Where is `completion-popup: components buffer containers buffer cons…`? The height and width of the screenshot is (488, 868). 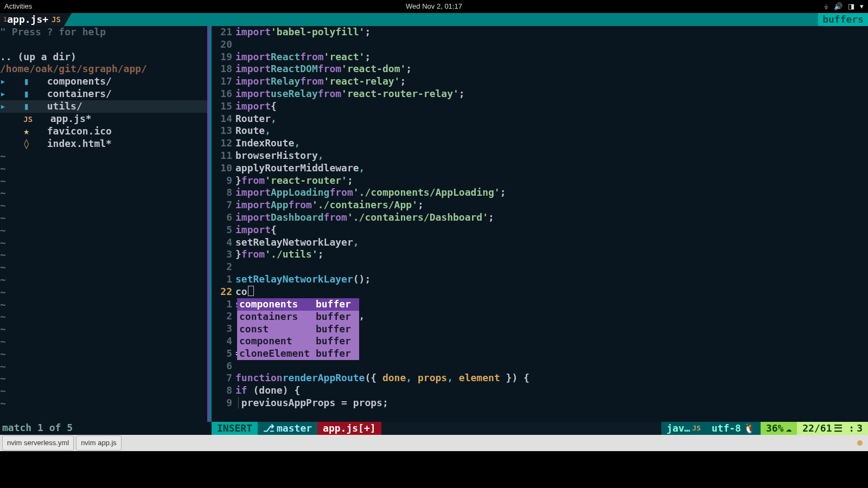 completion-popup: components buffer containers buffer cons… is located at coordinates (298, 329).